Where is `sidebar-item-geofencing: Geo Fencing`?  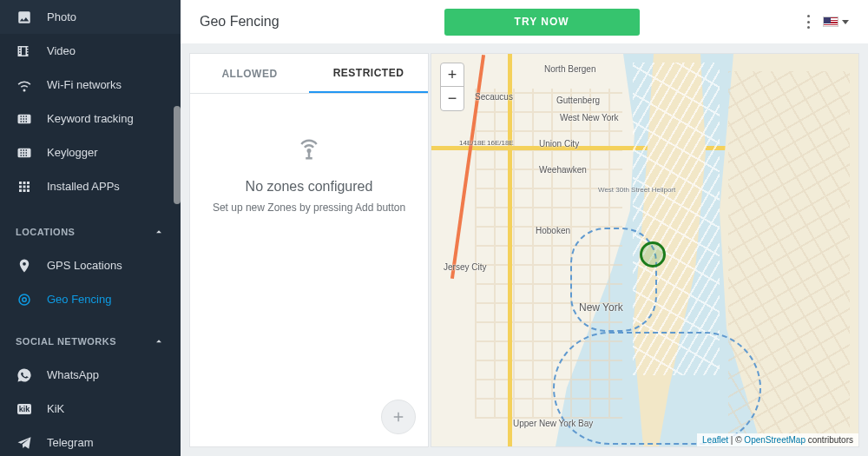
sidebar-item-geofencing: Geo Fencing is located at coordinates (90, 299).